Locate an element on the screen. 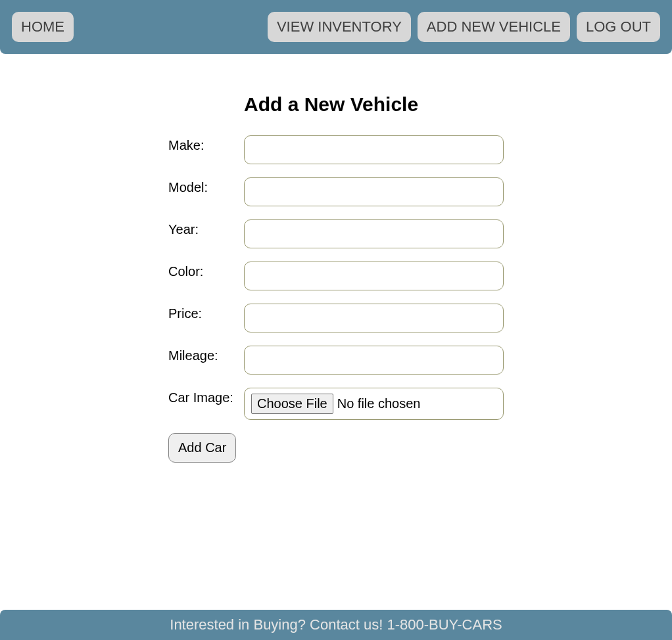 This screenshot has height=640, width=672. color-input is located at coordinates (373, 276).